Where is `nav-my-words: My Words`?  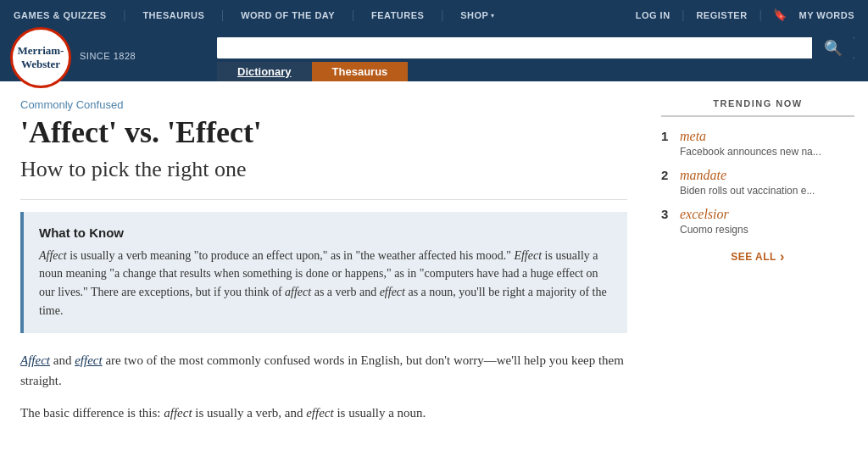
nav-my-words: My Words is located at coordinates (826, 15).